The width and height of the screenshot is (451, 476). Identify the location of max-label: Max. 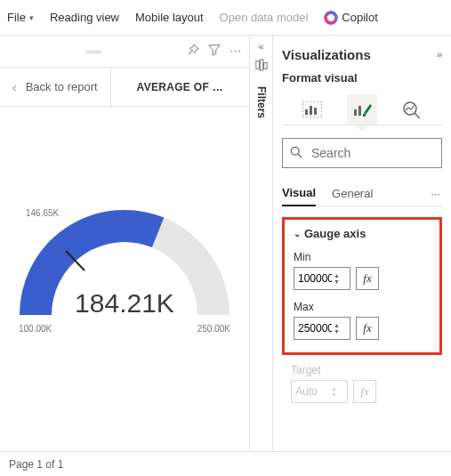
(362, 307).